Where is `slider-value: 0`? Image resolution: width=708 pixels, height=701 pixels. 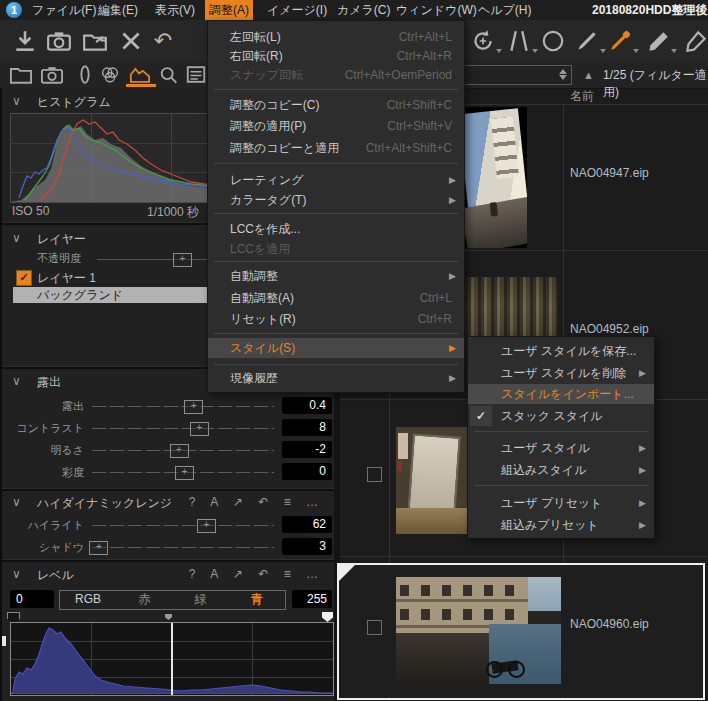
slider-value: 0 is located at coordinates (307, 472).